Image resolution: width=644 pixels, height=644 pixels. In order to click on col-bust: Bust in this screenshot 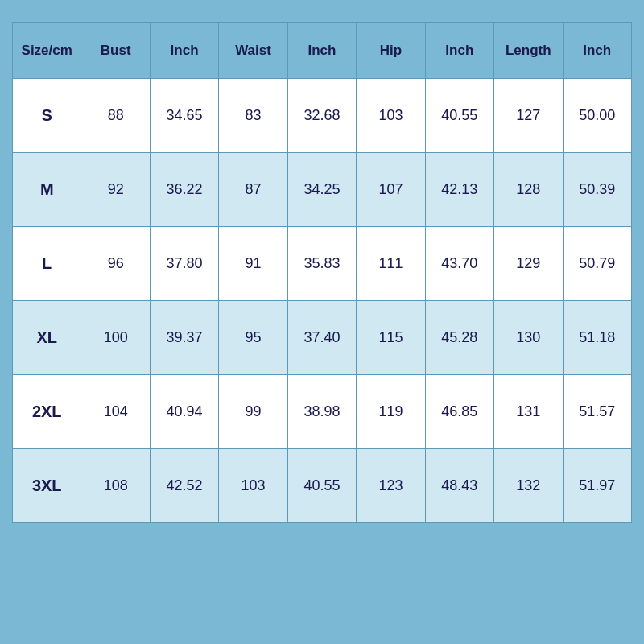, I will do `click(116, 51)`.